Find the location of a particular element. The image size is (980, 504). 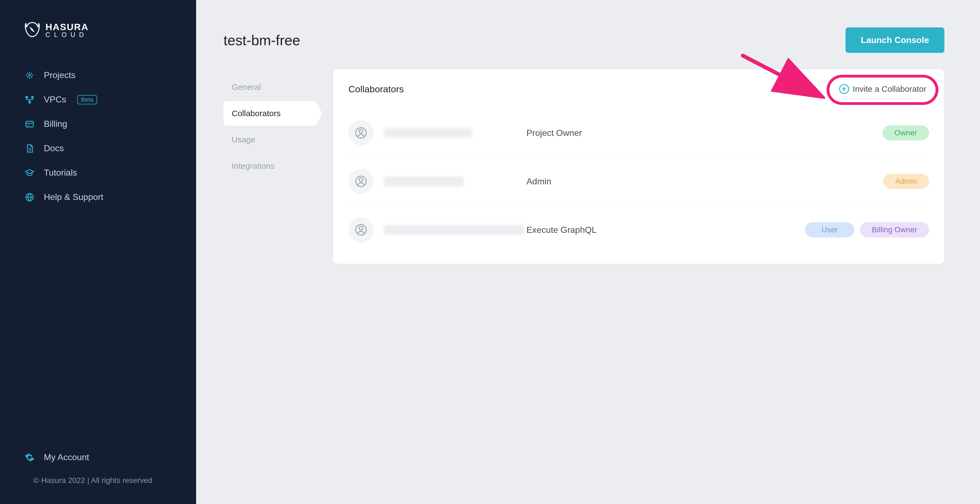

role-pills: Owner is located at coordinates (906, 133).